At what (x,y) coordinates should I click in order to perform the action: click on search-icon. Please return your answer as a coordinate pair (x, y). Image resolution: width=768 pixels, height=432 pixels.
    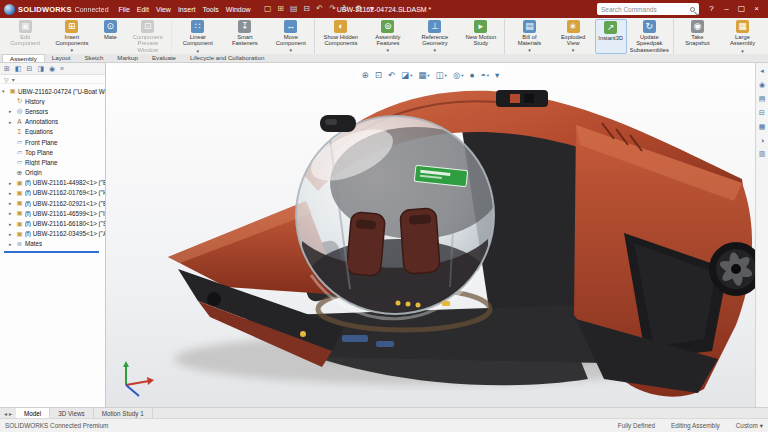
    Looking at the image, I should click on (692, 10).